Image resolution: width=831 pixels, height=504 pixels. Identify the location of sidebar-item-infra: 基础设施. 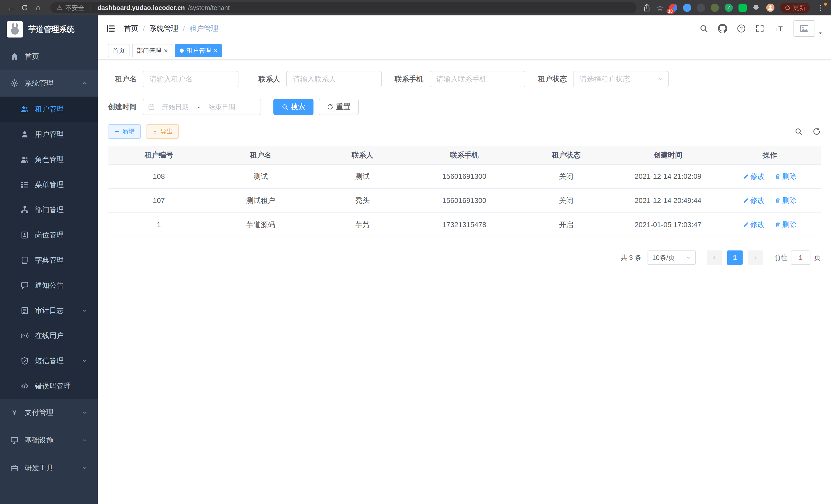
(49, 440).